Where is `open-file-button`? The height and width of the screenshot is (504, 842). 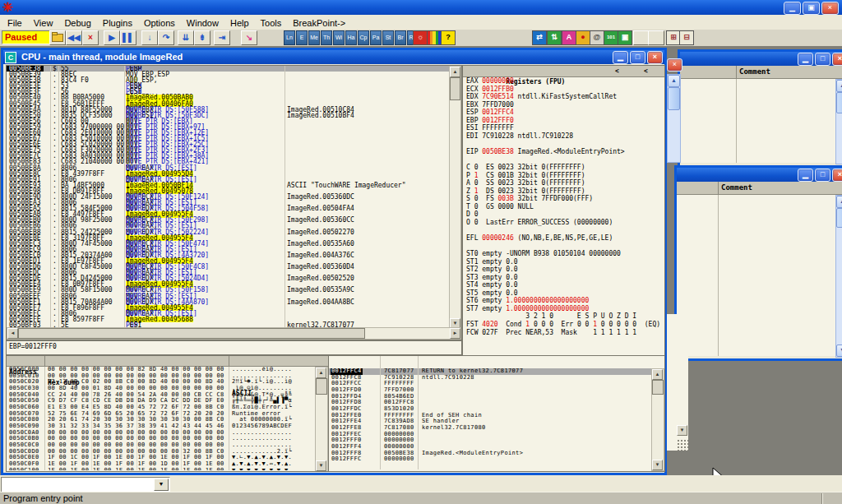 open-file-button is located at coordinates (58, 38).